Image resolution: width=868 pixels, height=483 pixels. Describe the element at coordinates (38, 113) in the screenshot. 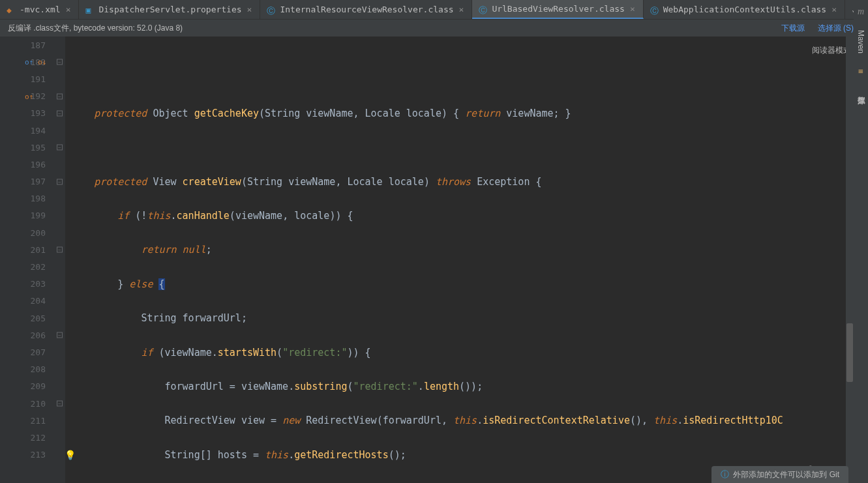

I see `line-num: 193` at that location.